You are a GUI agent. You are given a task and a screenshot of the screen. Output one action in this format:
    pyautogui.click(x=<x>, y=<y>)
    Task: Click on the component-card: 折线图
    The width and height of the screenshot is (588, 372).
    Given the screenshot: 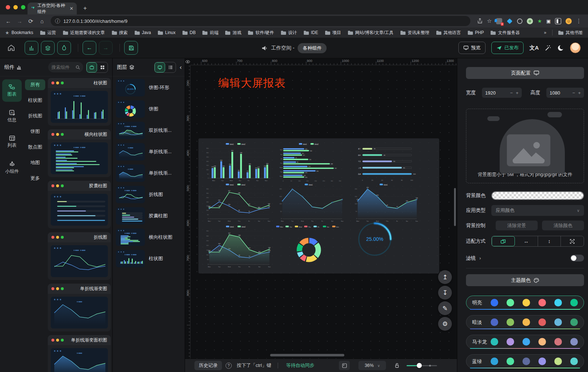 What is the action you would take?
    pyautogui.click(x=79, y=256)
    